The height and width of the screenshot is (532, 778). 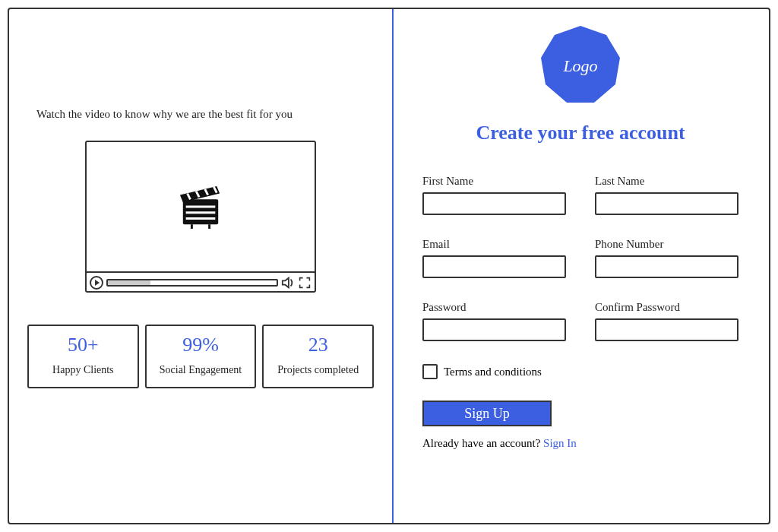 I want to click on logo: Logo, so click(x=580, y=66).